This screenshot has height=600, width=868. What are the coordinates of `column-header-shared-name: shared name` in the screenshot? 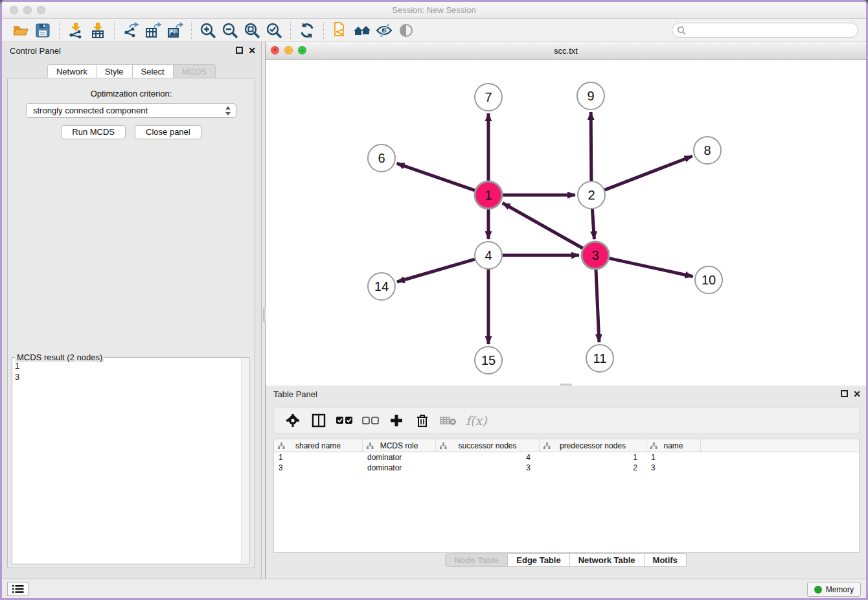 It's located at (319, 446).